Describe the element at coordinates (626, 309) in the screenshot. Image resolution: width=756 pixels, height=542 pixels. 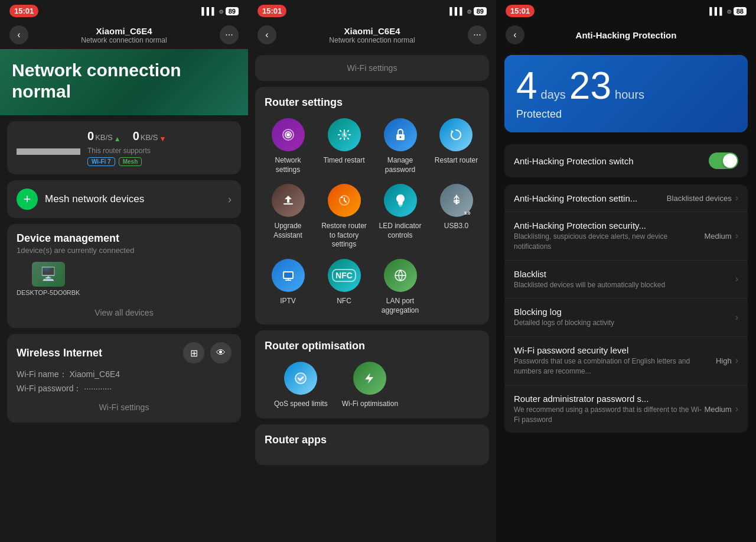
I see `security-settings-block: Anti-Hacking Protection settin... Blackl…` at that location.